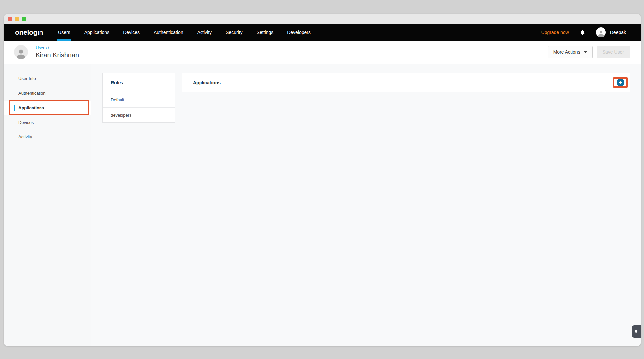 This screenshot has height=359, width=644. I want to click on more-actions-button: More Actions, so click(570, 52).